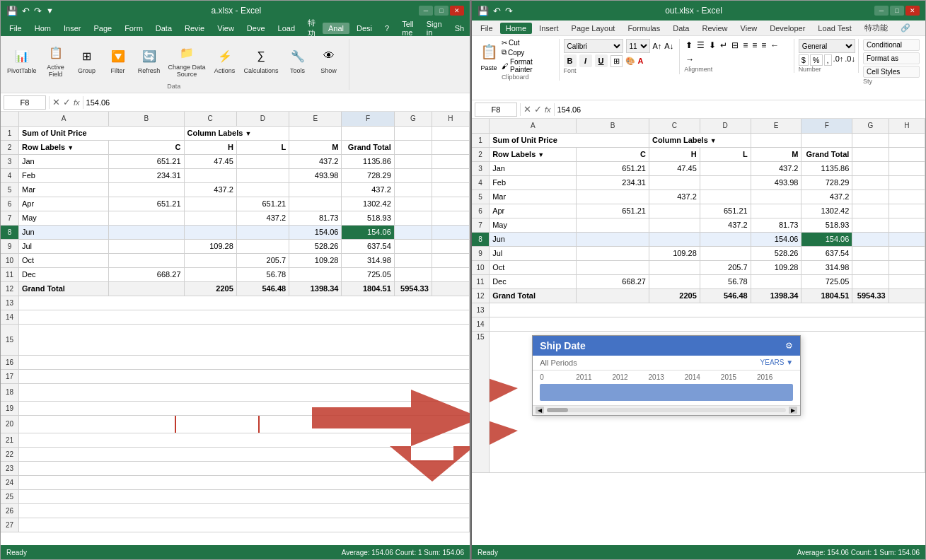 This screenshot has height=560, width=926. I want to click on cell-D4, so click(262, 175).